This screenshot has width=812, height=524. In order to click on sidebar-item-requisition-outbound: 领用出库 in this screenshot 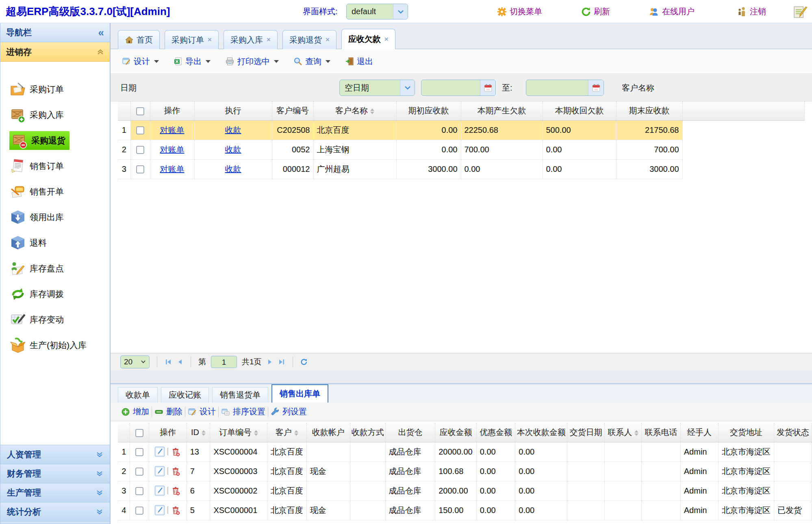, I will do `click(55, 217)`.